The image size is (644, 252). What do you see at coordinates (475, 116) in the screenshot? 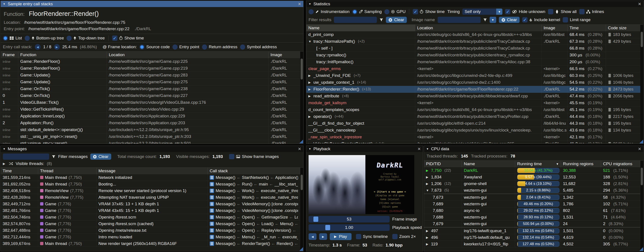
I see `statistics-row: ▶operator()(+44)/home/wolf/darkrl/contri…` at bounding box center [475, 116].